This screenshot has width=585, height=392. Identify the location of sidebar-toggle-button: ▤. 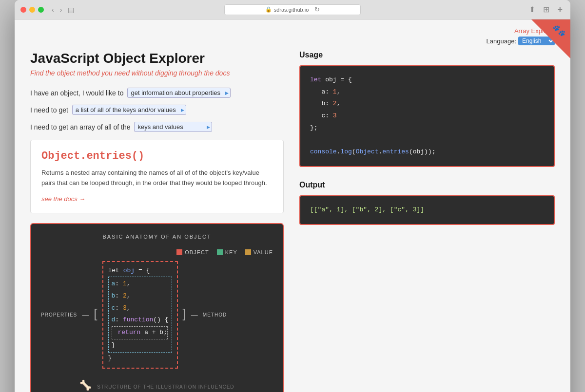
(71, 10).